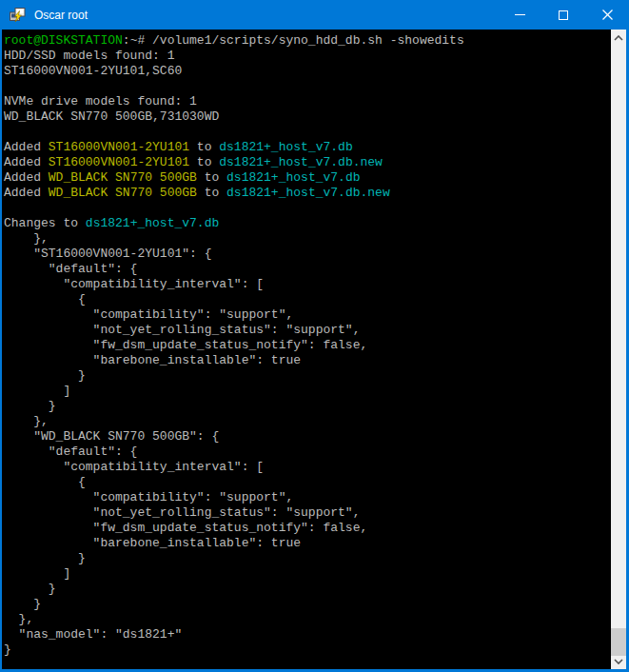 This screenshot has width=629, height=672. I want to click on maximize-icon, so click(563, 15).